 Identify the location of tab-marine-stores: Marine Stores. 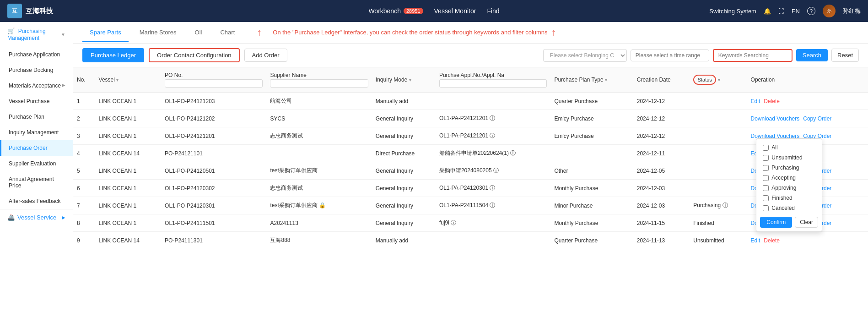
(158, 33).